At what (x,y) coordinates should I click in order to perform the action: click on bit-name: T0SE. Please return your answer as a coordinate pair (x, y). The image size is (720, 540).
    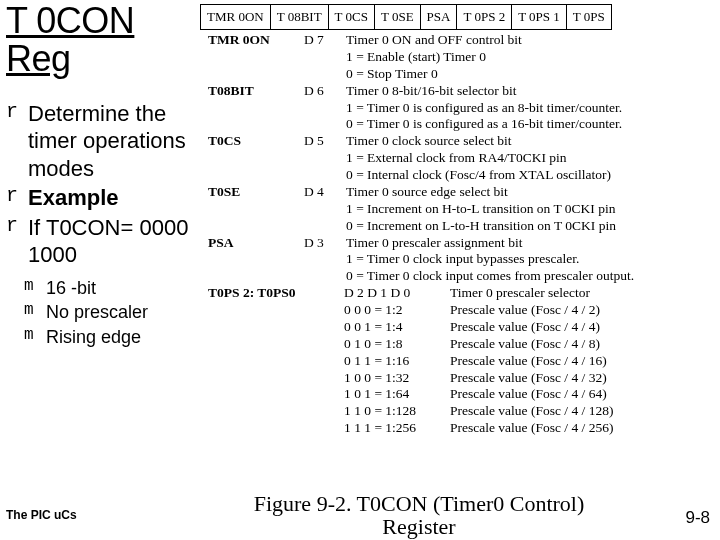
    Looking at the image, I should click on (256, 192).